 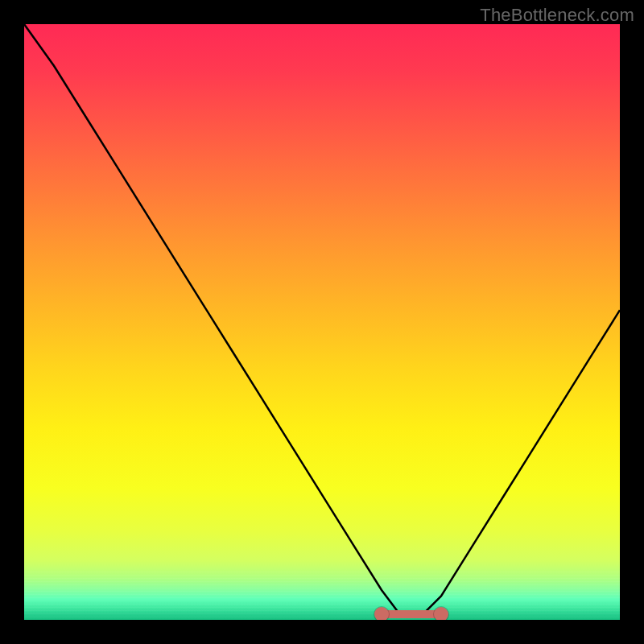 I want to click on trough-marker-right, so click(x=441, y=613).